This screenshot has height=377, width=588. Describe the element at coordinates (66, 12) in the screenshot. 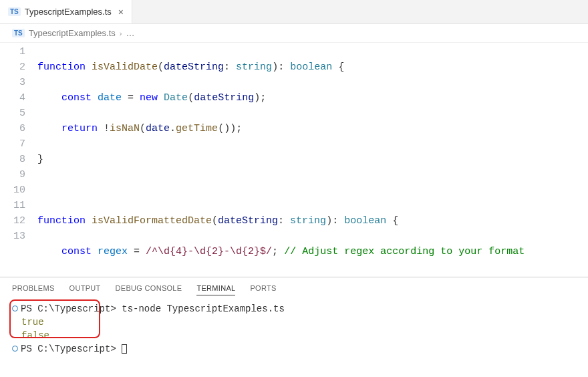

I see `editor-tab: TS TypescriptExamples.ts ×` at that location.